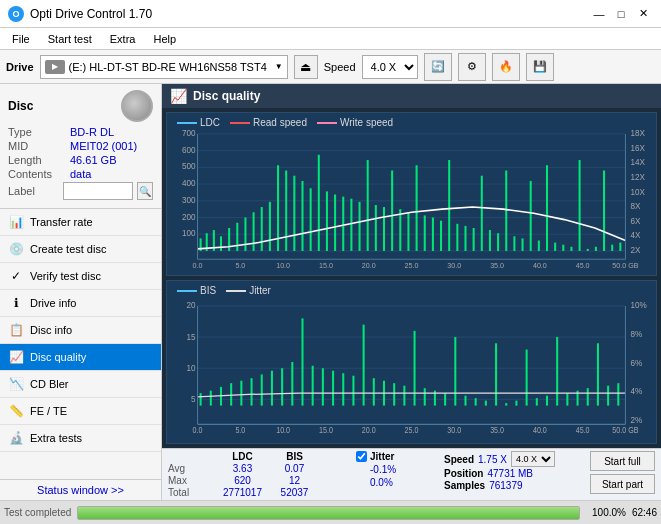 The image size is (661, 524). I want to click on svg-text: 200, so click(189, 218).